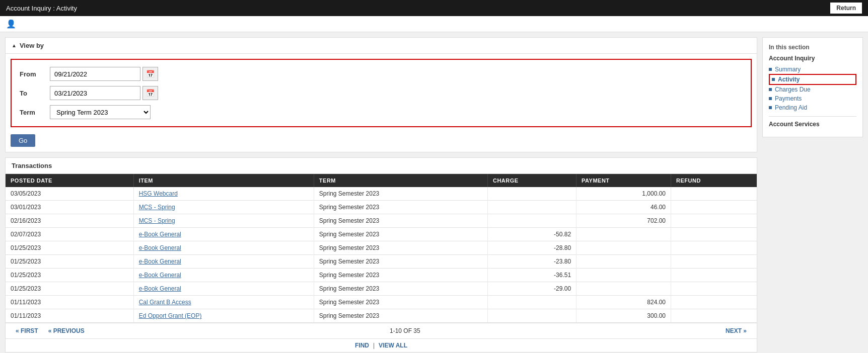 This screenshot has height=353, width=868. Describe the element at coordinates (381, 93) in the screenshot. I see `to-row: To 📅` at that location.